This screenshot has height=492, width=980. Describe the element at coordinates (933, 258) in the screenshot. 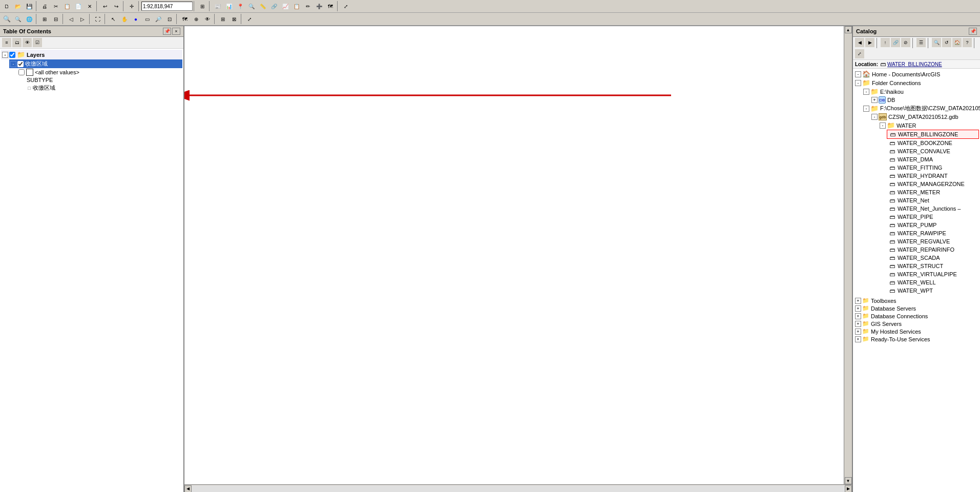

I see `cat-item-water_scada: 🗃WATER_SCADA` at that location.